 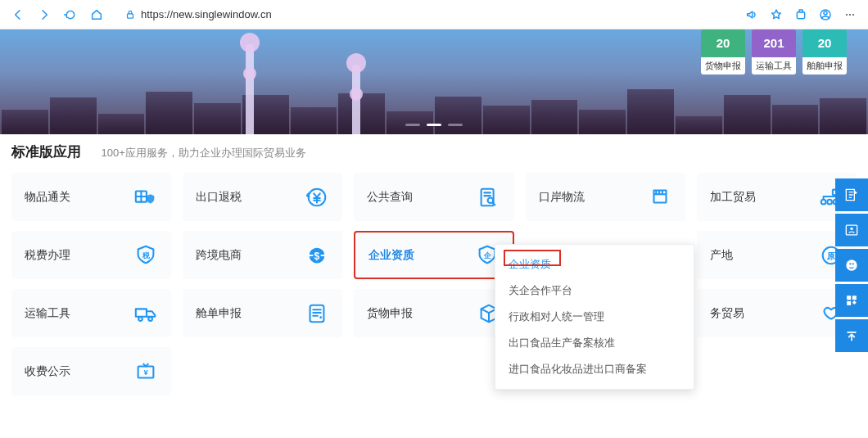 I want to click on tile-label: 出口退税, so click(x=219, y=197).